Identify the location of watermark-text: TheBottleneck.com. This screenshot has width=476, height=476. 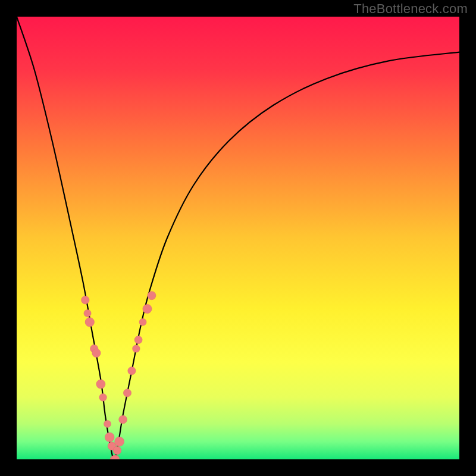
(411, 9).